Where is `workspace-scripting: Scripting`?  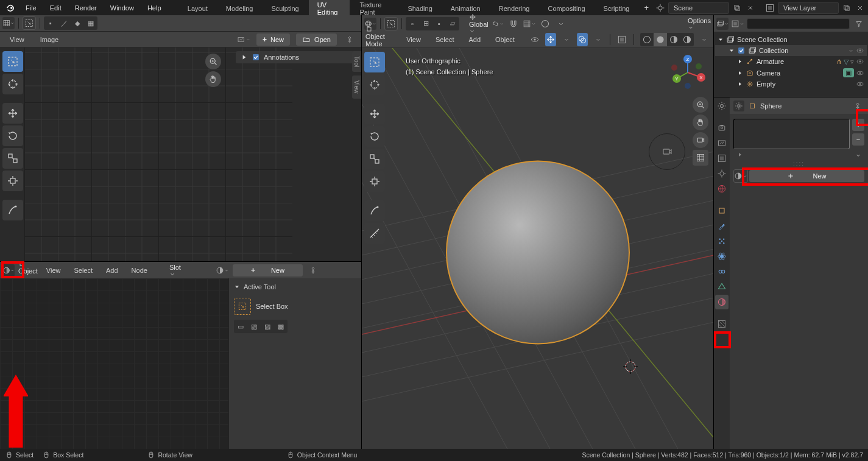 workspace-scripting: Scripting is located at coordinates (616, 9).